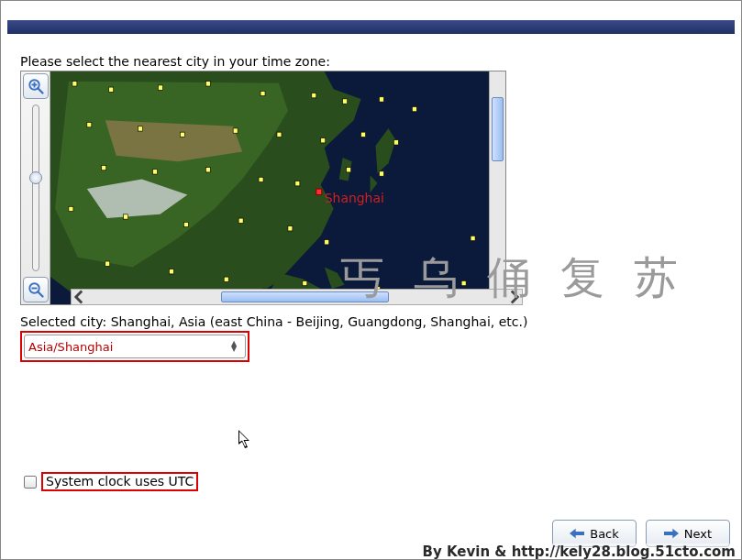 The width and height of the screenshot is (742, 560). Describe the element at coordinates (66, 322) in the screenshot. I see `selected-city-prefix: Selected city:` at that location.